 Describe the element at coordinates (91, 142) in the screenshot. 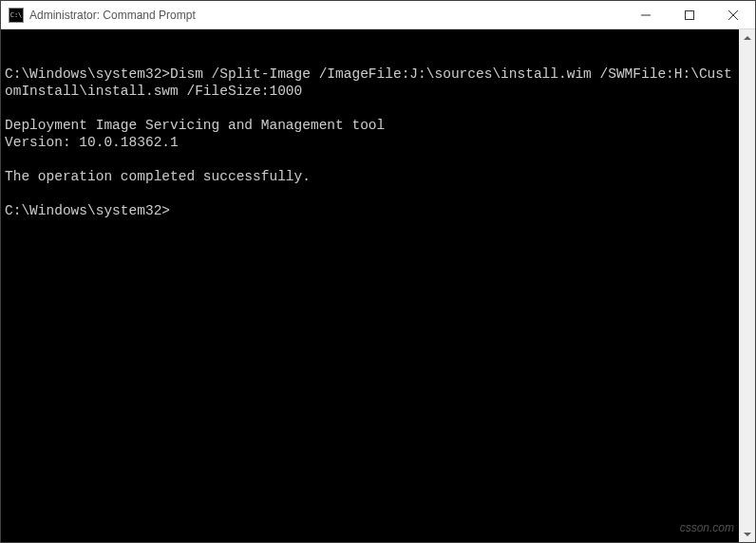

I see `output-line: Version: 10.0.18362.1` at that location.